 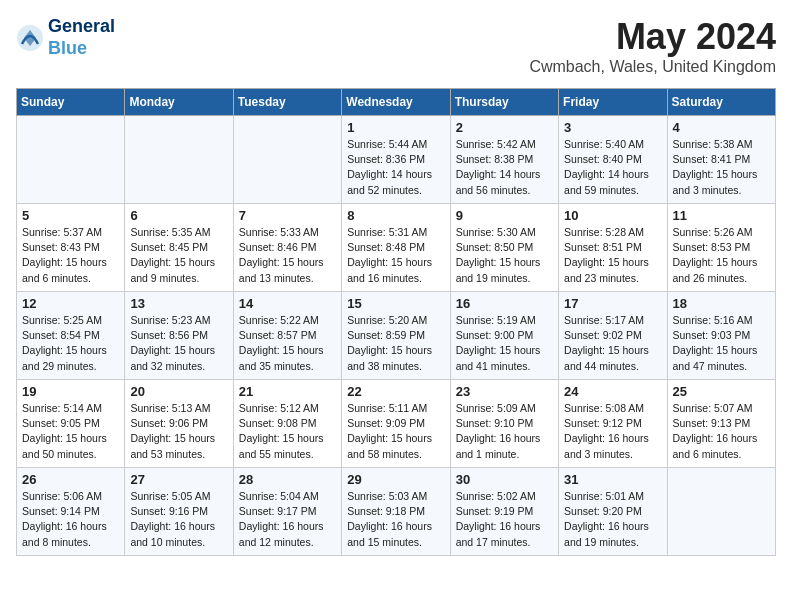 What do you see at coordinates (71, 248) in the screenshot?
I see `calendar-cell: 5Sunrise: 5:37 AMSunset: 8:43 PMDaylight…` at bounding box center [71, 248].